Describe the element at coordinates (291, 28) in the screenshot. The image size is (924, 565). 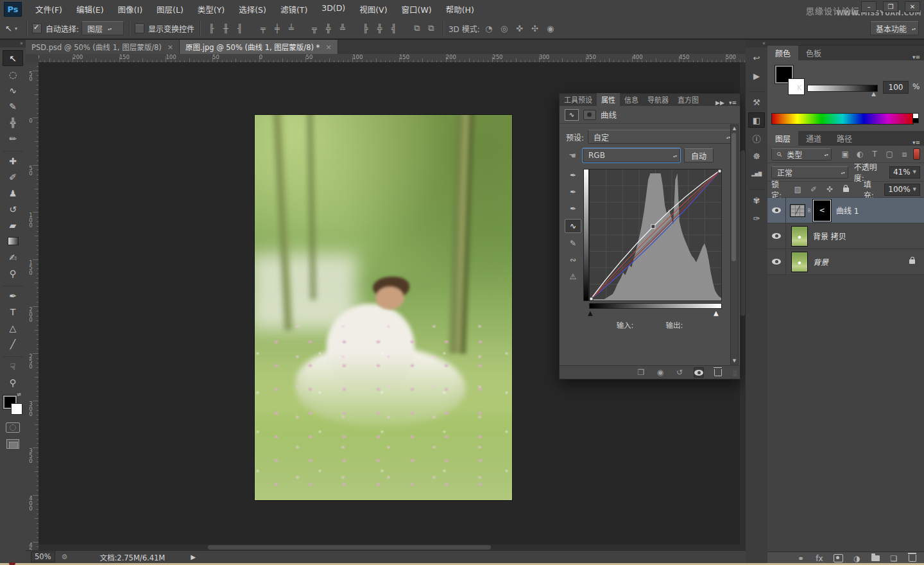
I see `align-right-edges-icon: ╧` at that location.